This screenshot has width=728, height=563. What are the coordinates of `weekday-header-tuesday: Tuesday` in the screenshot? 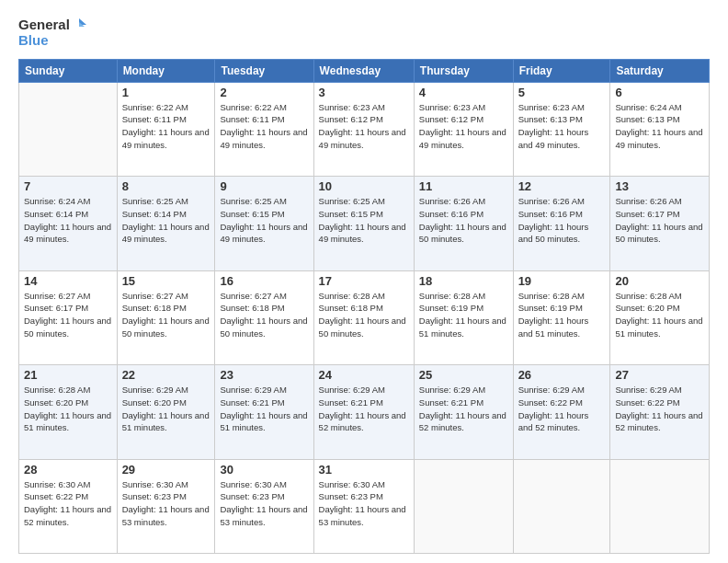 It's located at (265, 70).